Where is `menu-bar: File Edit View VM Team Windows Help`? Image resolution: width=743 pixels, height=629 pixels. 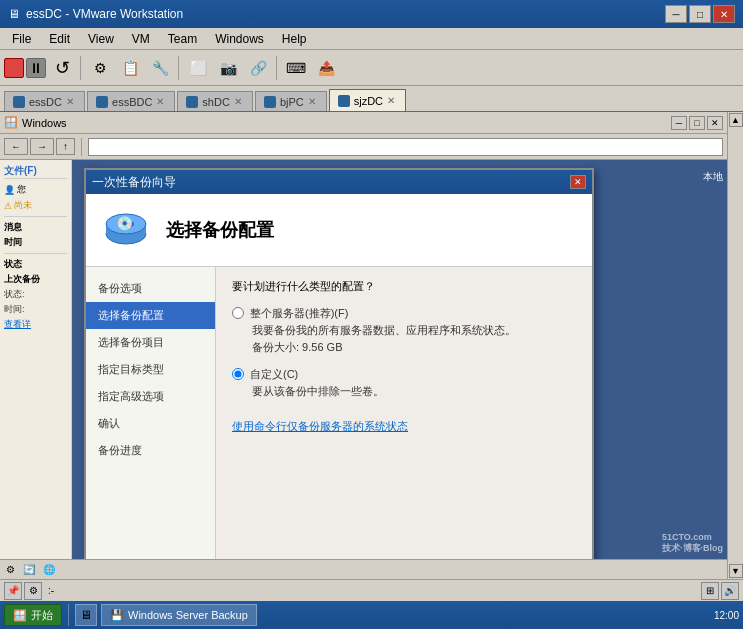
menu-bar: File Edit View VM Team Windows Help is located at coordinates (372, 39).